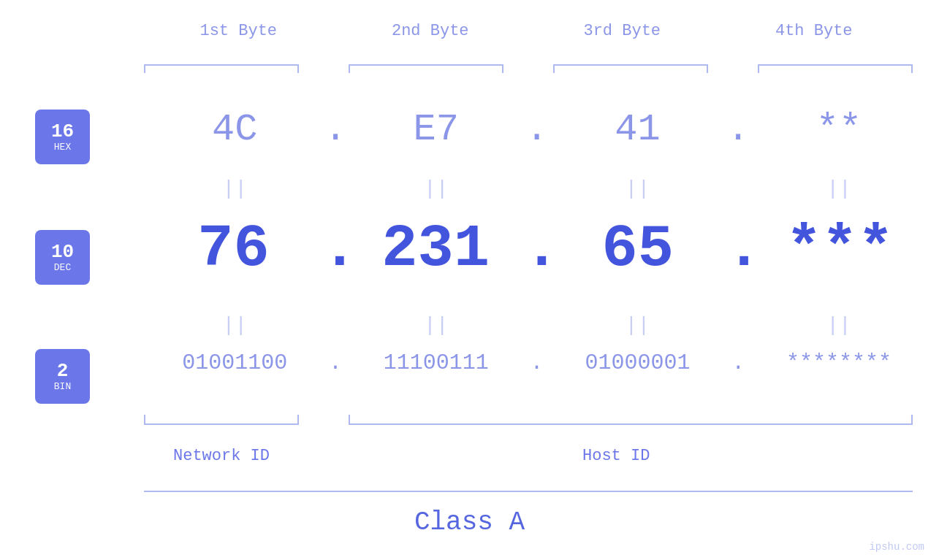  Describe the element at coordinates (637, 130) in the screenshot. I see `hex-val-3: 41` at that location.